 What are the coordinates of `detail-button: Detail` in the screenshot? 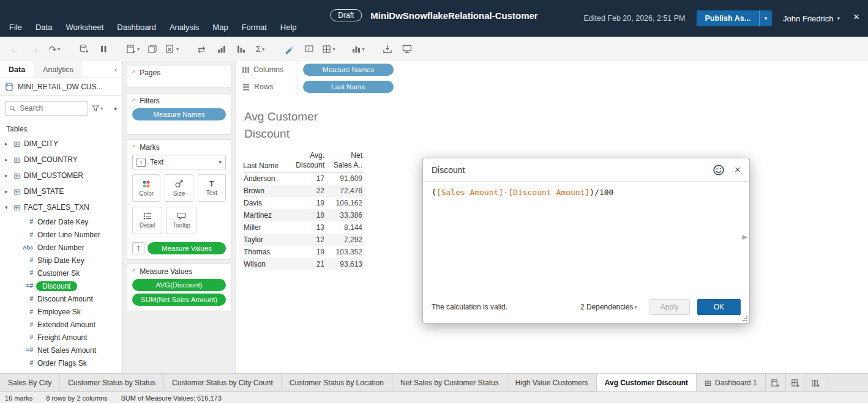 It's located at (147, 220).